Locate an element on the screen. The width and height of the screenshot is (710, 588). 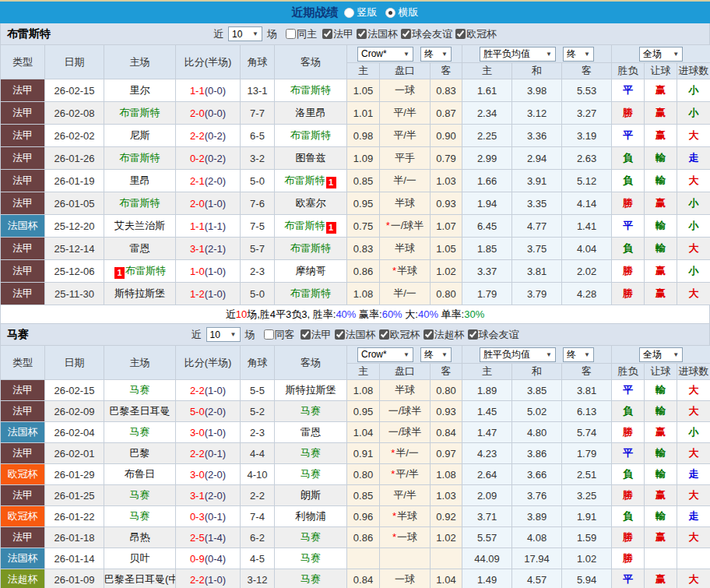
same-venue-filter: 同主 is located at coordinates (301, 34).